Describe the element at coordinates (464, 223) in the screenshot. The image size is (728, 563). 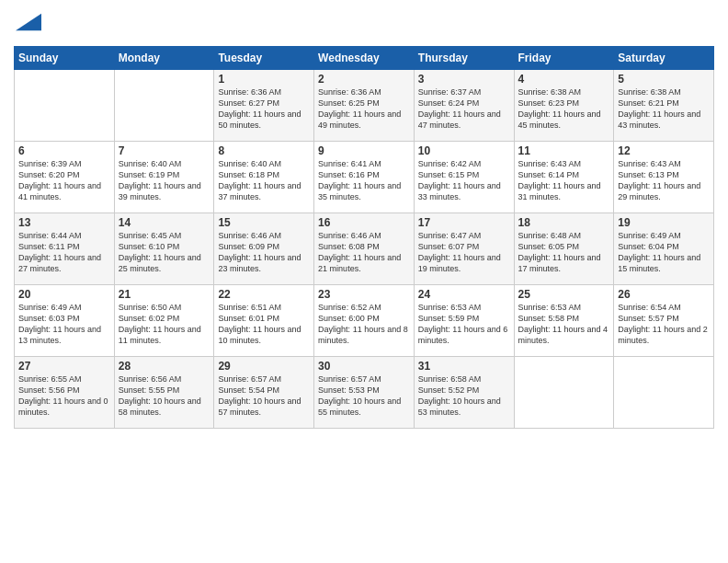
I see `day-number: 17` at that location.